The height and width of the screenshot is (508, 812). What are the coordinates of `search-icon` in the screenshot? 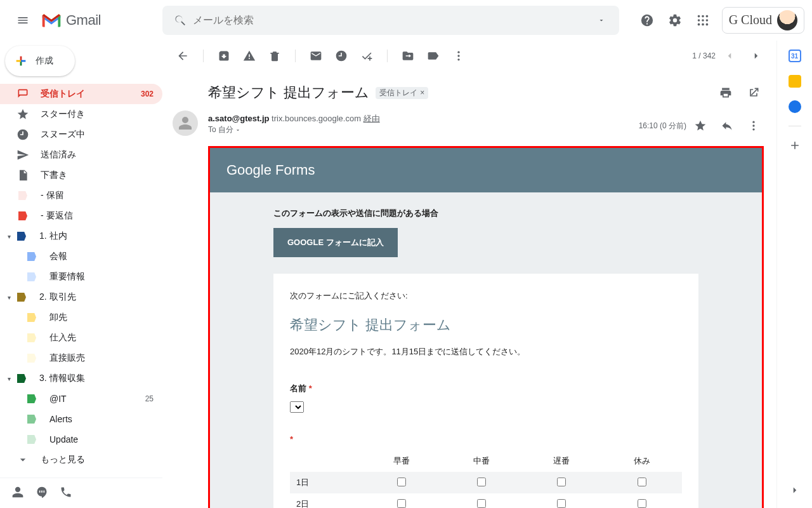 It's located at (180, 20).